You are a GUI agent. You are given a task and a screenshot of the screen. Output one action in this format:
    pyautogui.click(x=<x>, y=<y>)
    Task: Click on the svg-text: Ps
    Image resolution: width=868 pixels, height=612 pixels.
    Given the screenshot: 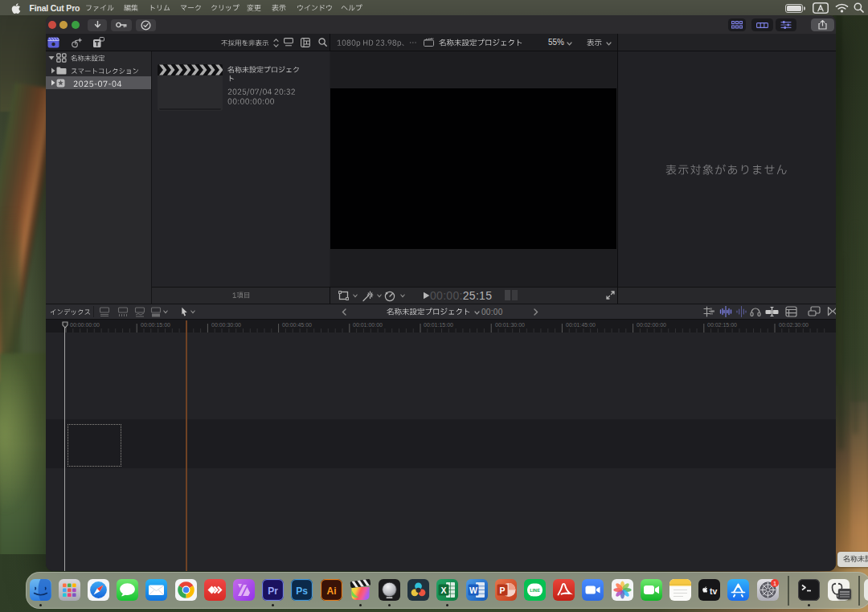 What is the action you would take?
    pyautogui.click(x=302, y=591)
    